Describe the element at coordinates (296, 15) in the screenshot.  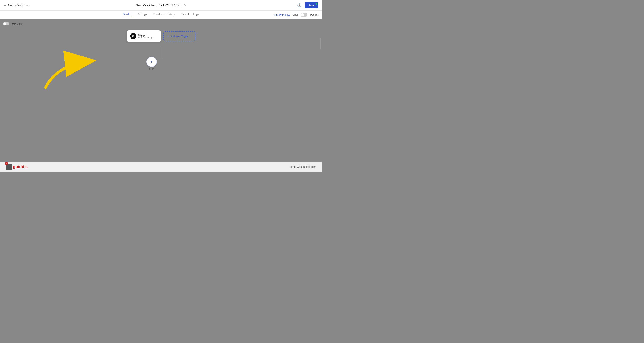
I see `nav-right: Test Workflow Draft Publish` at that location.